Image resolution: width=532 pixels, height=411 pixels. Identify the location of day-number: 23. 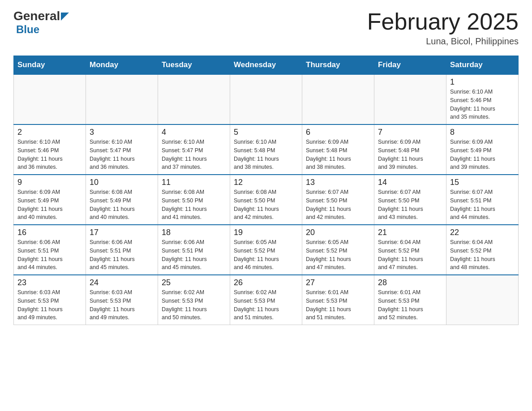
(50, 283).